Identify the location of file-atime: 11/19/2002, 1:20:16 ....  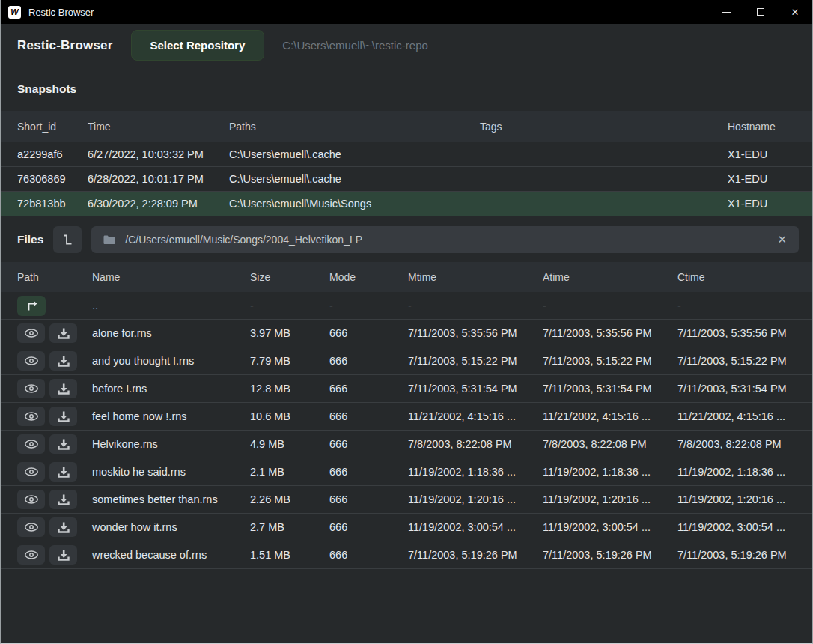
(610, 499).